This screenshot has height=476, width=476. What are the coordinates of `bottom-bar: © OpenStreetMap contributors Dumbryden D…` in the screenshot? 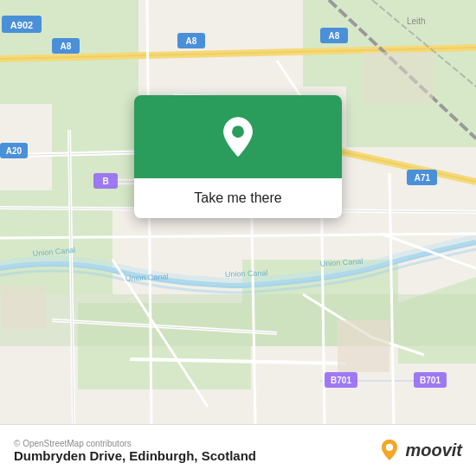 It's located at (238, 450).